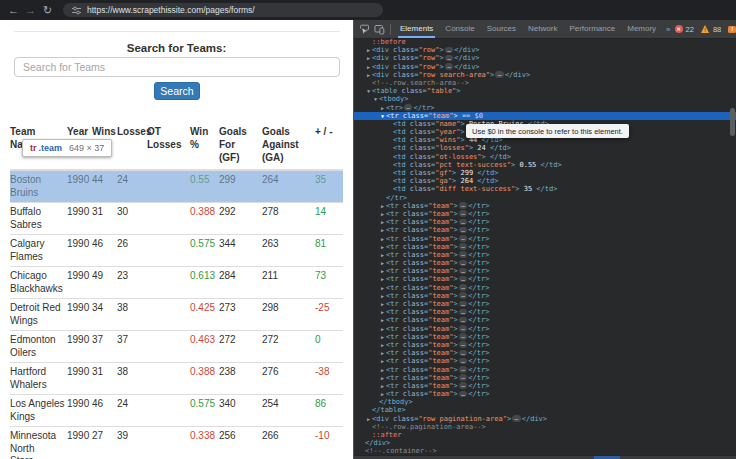 The image size is (736, 459). I want to click on search-button: Search, so click(177, 91).